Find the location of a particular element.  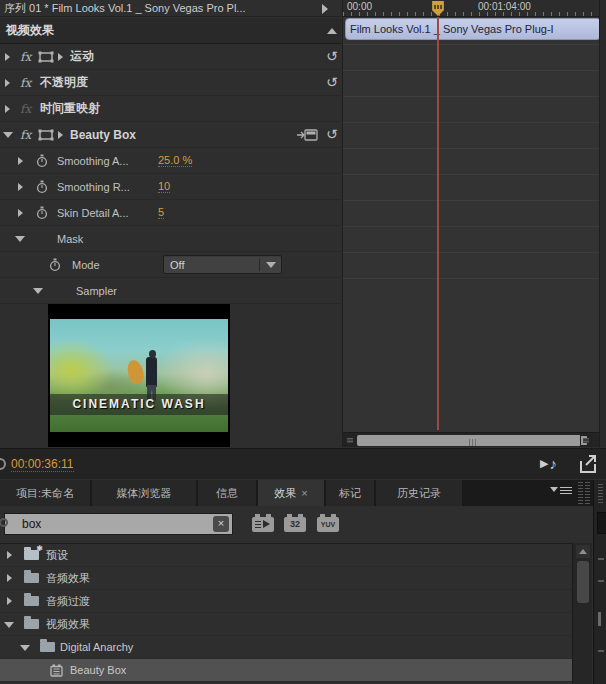

clear-search-button: × is located at coordinates (221, 524).